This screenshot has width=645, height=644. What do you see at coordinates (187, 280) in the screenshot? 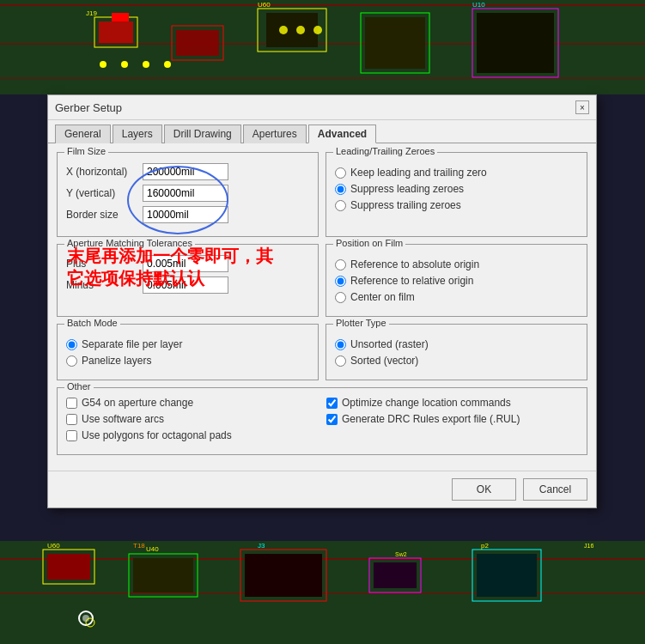
I see `aperture-tolerances-group: Aperture Matching Tolerances Plus Minus` at bounding box center [187, 280].